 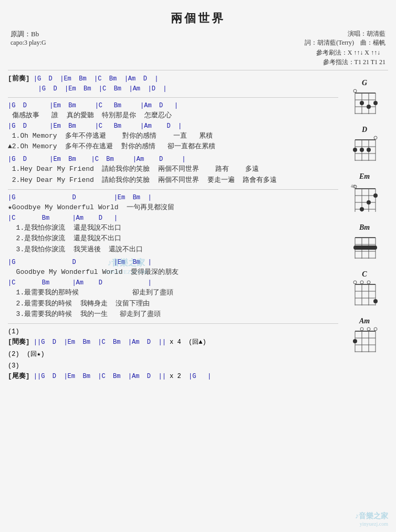 What do you see at coordinates (364, 274) in the screenshot?
I see `chord-C-name: C` at bounding box center [364, 274].